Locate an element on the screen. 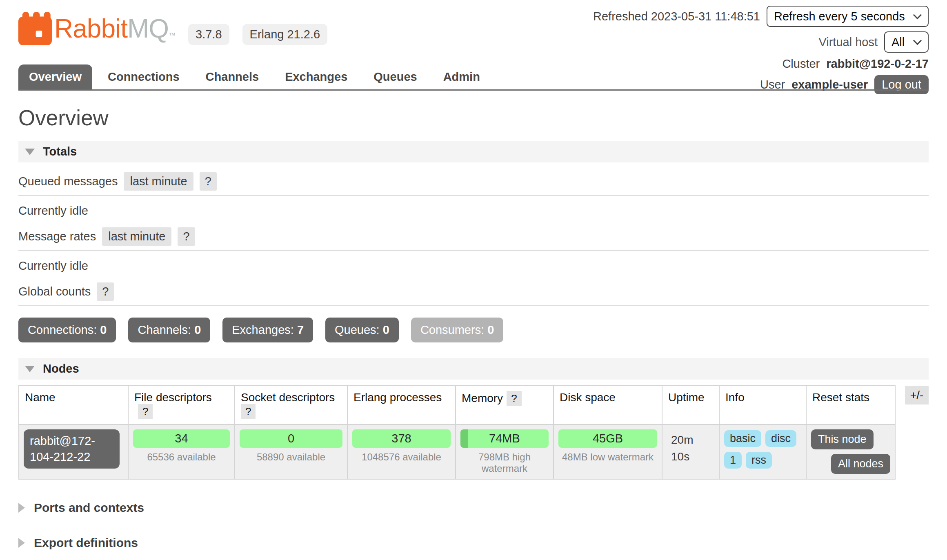  message-rates-filter: last minute is located at coordinates (137, 237).